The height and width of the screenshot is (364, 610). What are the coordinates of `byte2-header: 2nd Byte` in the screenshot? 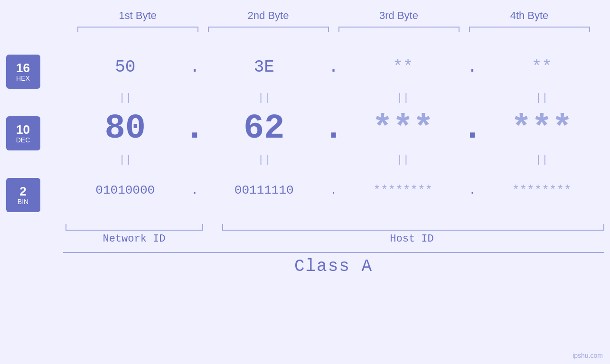 It's located at (269, 16).